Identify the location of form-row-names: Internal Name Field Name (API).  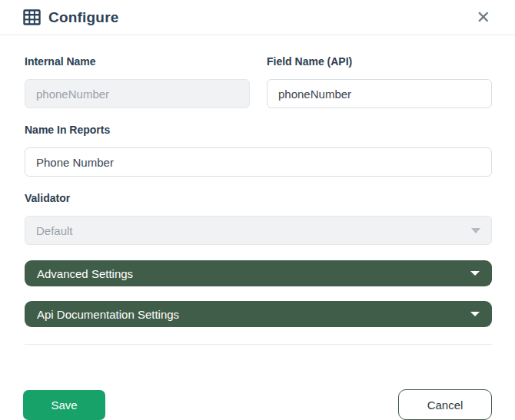
(258, 89).